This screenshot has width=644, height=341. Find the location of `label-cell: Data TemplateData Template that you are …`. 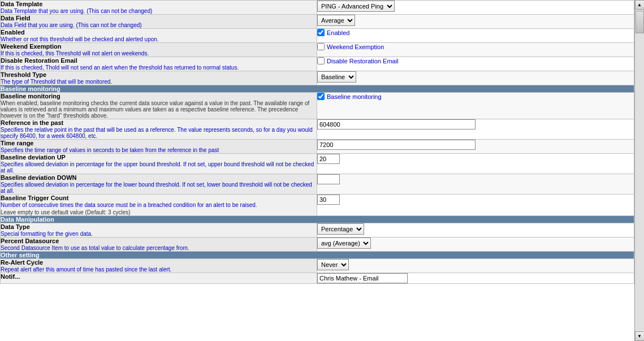

label-cell: Data TemplateData Template that you are … is located at coordinates (159, 8).